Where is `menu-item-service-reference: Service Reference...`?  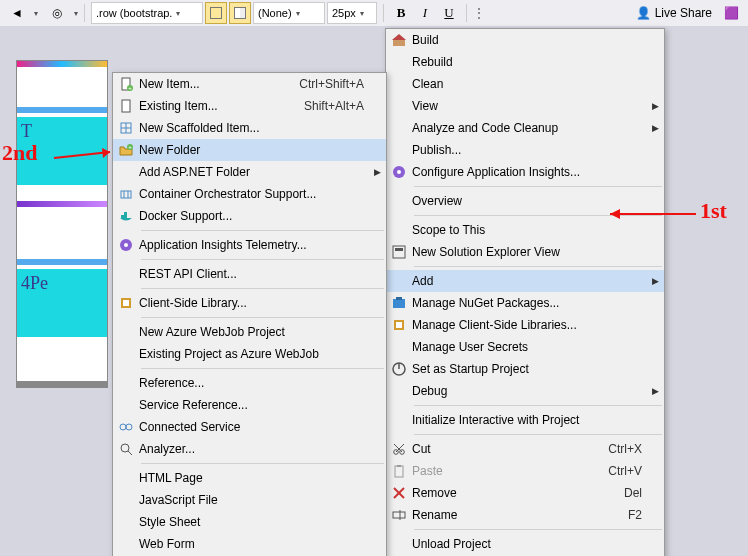
menu-item-service-reference: Service Reference... is located at coordinates (250, 405).